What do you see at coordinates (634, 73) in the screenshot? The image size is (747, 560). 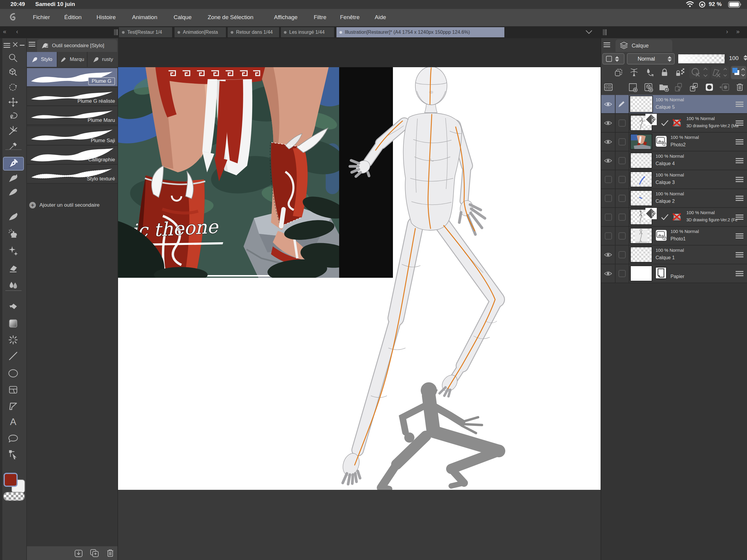 I see `reference-layer-icon` at bounding box center [634, 73].